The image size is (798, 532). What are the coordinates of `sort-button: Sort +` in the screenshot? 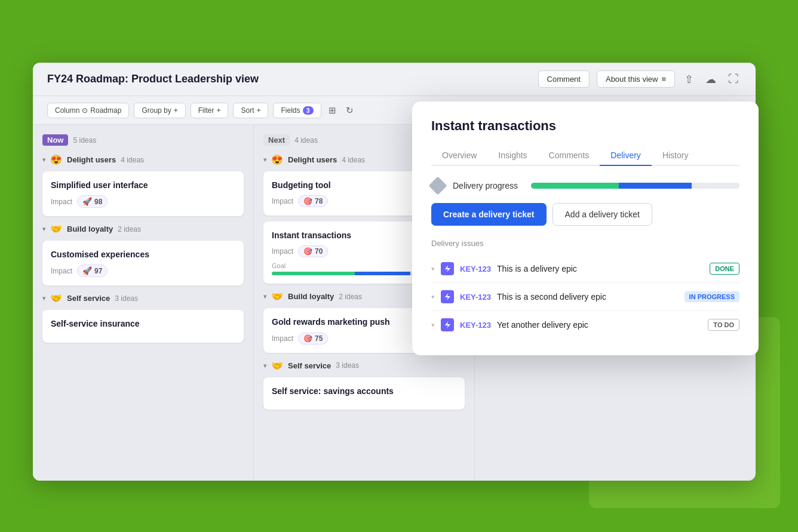 It's located at (251, 110).